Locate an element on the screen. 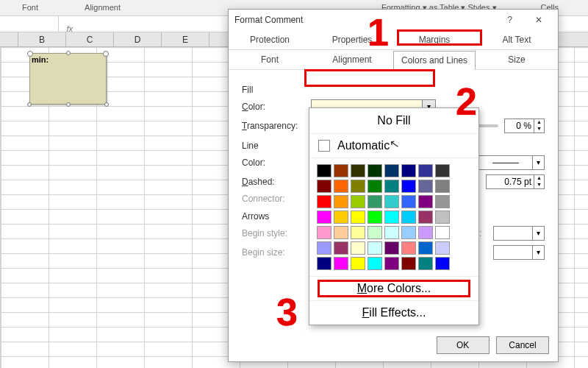 This screenshot has width=588, height=368. tab-margins: Margins is located at coordinates (434, 40).